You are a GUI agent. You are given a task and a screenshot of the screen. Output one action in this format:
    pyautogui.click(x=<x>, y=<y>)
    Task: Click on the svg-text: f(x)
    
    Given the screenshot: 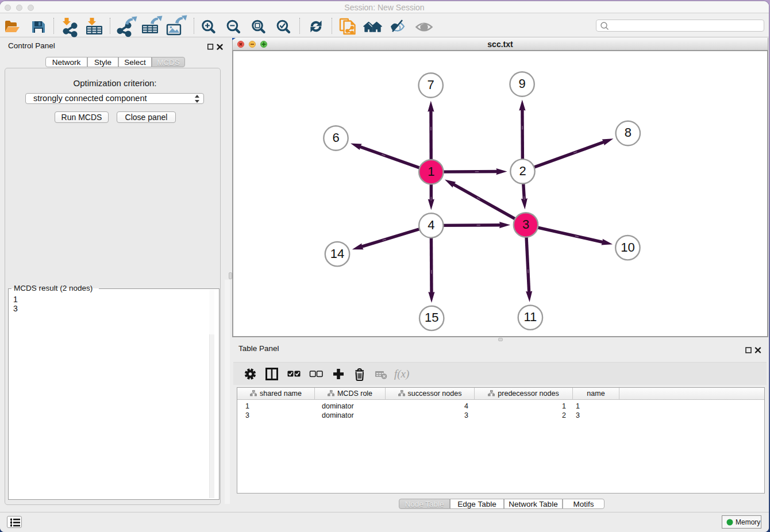 What is the action you would take?
    pyautogui.click(x=402, y=374)
    